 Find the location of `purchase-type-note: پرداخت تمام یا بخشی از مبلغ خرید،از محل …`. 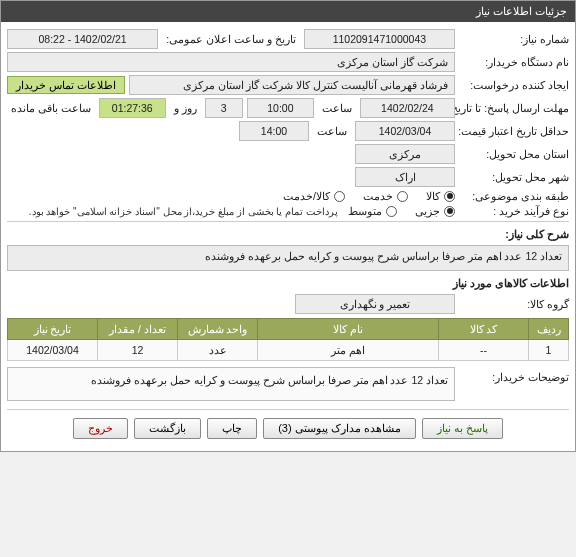

purchase-type-note: پرداخت تمام یا بخشی از مبلغ خرید،از محل … is located at coordinates (186, 212).